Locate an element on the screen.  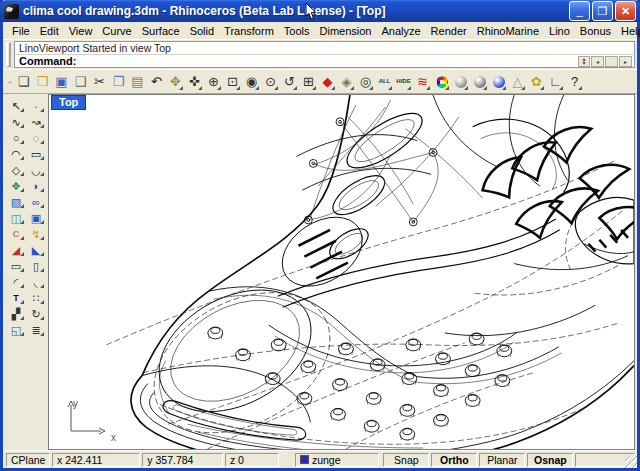
zoom-dynamic-icon: ⊕ is located at coordinates (214, 82).